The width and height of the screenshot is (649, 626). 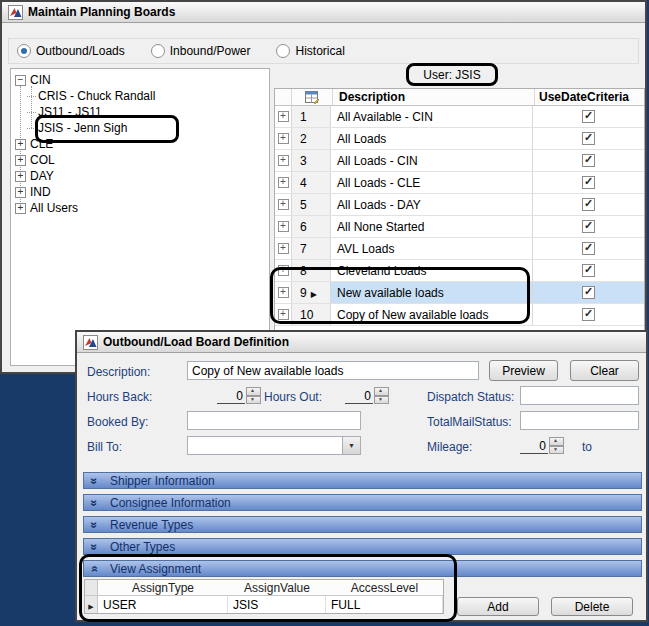 I want to click on assign-type-cell: USER, so click(x=163, y=604).